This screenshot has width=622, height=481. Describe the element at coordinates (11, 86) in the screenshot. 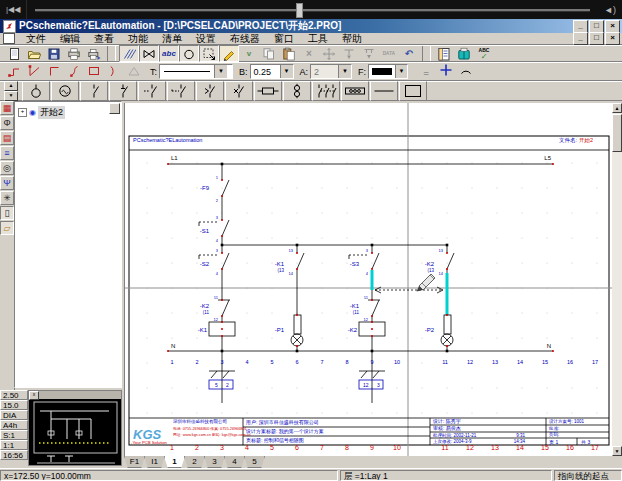

I see `spinner-up-icon: ▲` at that location.